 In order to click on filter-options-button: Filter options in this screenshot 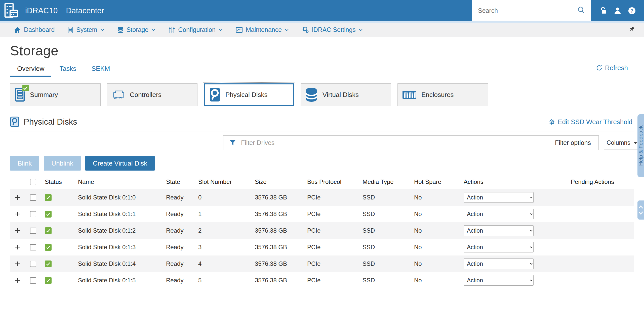, I will do `click(573, 143)`.